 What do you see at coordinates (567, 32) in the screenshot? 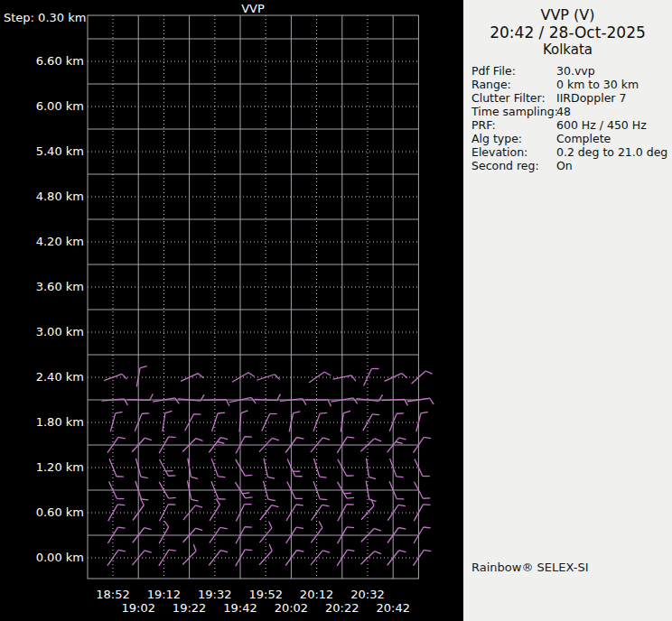
I see `panel-datetime: 20:42 / 28-Oct-2025` at bounding box center [567, 32].